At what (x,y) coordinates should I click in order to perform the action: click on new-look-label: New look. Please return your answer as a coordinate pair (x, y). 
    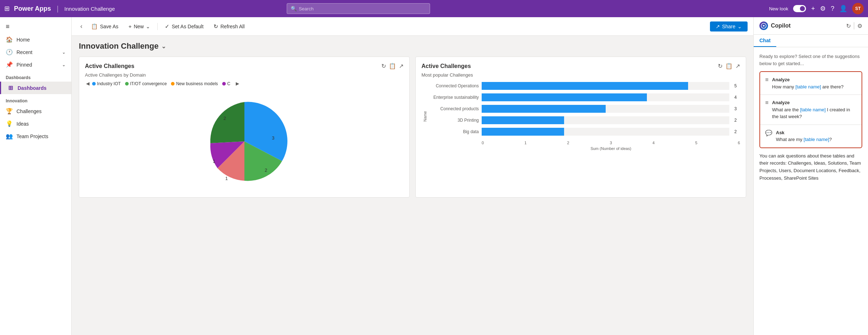
    Looking at the image, I should click on (778, 9).